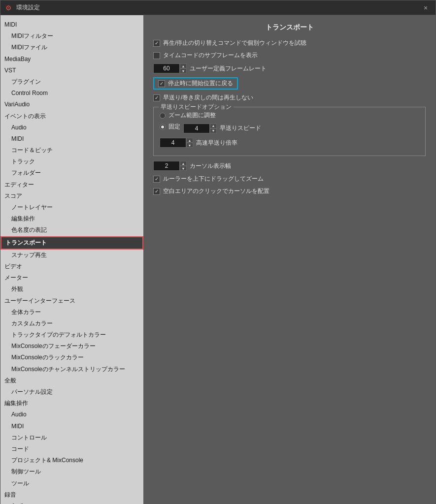 Image resolution: width=436 pixels, height=504 pixels. What do you see at coordinates (235, 43) in the screenshot?
I see `opt1-label: 再生/停止の切り替えコマンドで個別ウィンドウを試聴` at bounding box center [235, 43].